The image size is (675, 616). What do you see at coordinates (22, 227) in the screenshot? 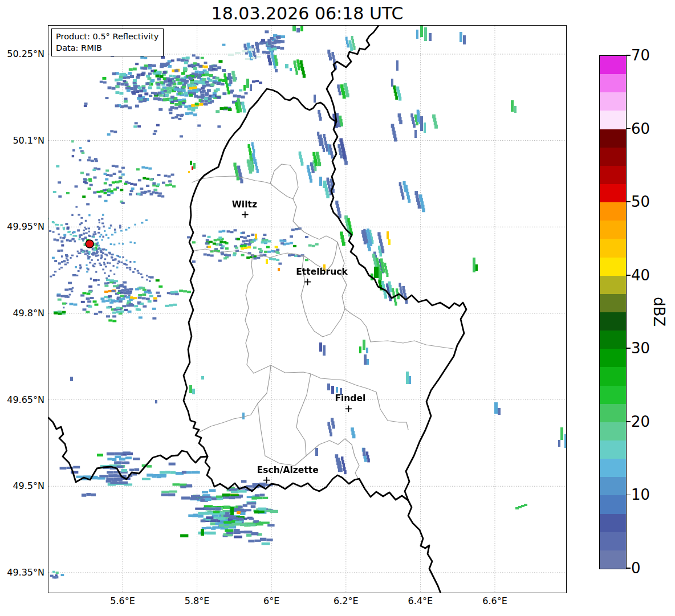
I see `y-tick-label: 49.95°N` at bounding box center [22, 227].